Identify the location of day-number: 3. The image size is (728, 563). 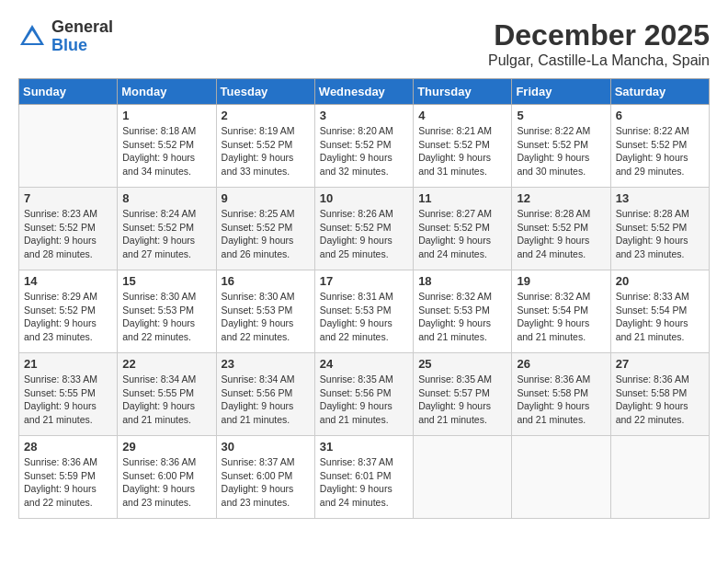
(364, 116).